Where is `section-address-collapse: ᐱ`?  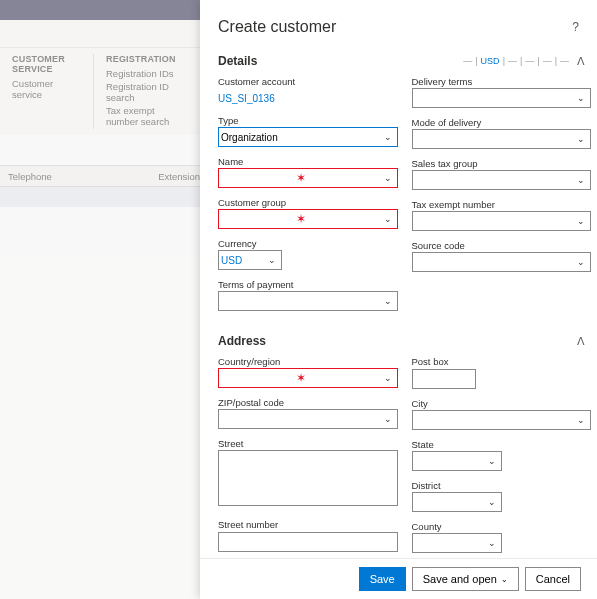 section-address-collapse: ᐱ is located at coordinates (581, 342).